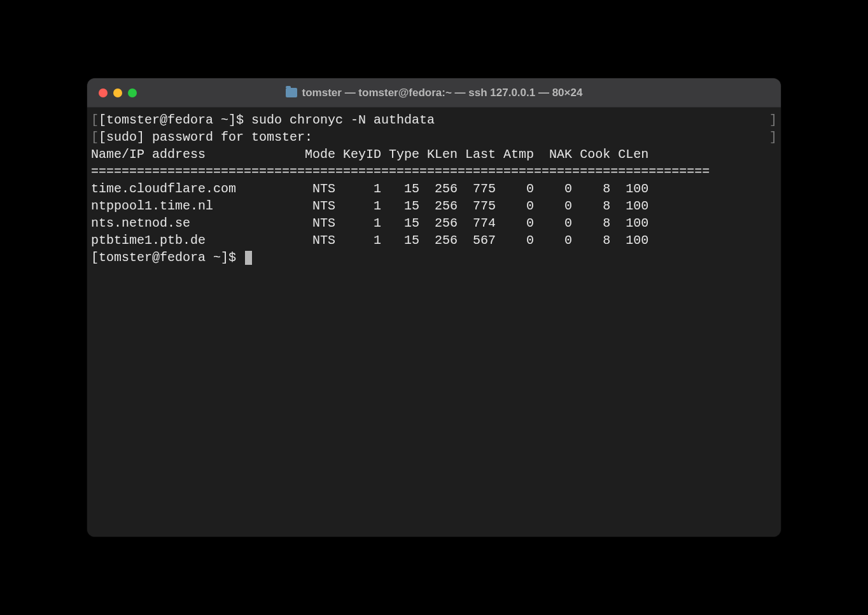 This screenshot has height=615, width=868. What do you see at coordinates (434, 93) in the screenshot?
I see `titlebar: tomster — tomster@fedora:~ — ssh 127.0.0…` at bounding box center [434, 93].